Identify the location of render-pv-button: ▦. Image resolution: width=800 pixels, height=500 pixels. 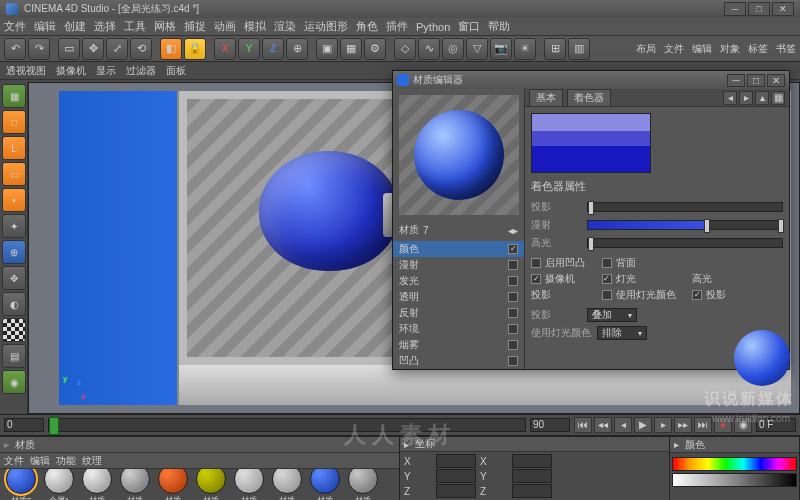
(351, 49).